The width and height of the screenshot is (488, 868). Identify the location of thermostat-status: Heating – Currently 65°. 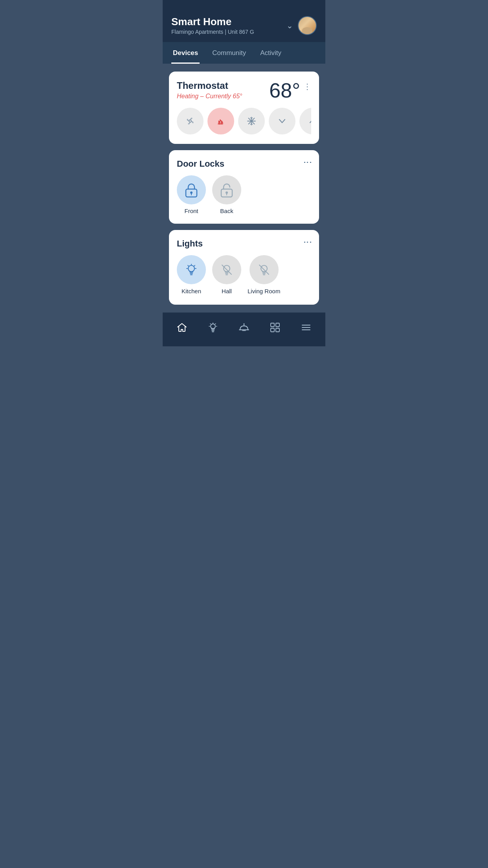
(209, 96).